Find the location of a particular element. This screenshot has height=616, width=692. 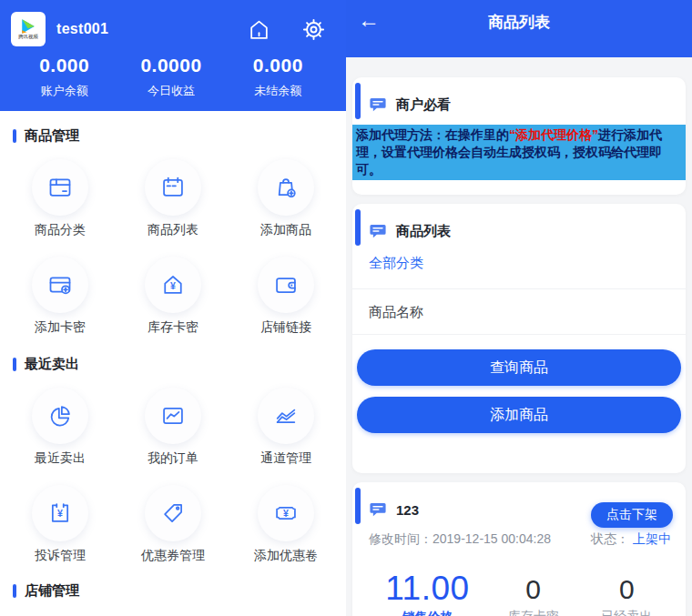

stock-column: 0 库存卡密 is located at coordinates (534, 593).